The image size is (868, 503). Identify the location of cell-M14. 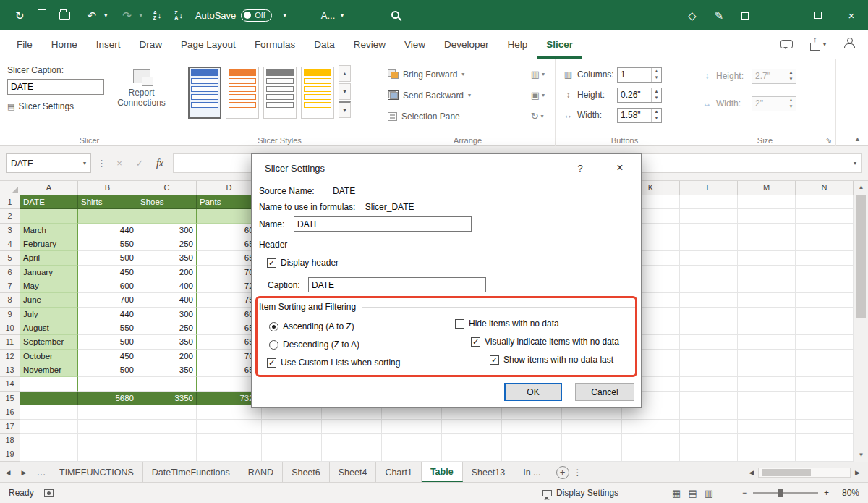
(767, 384).